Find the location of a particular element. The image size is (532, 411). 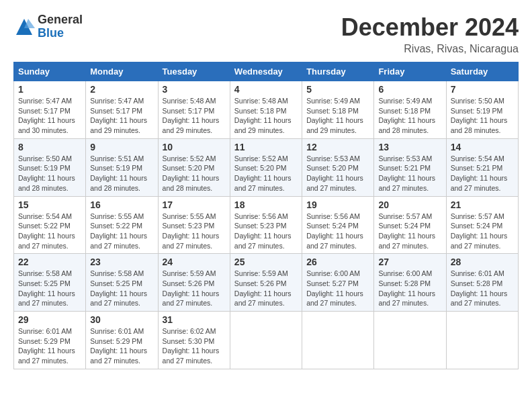

day-number: 31 is located at coordinates (194, 320).